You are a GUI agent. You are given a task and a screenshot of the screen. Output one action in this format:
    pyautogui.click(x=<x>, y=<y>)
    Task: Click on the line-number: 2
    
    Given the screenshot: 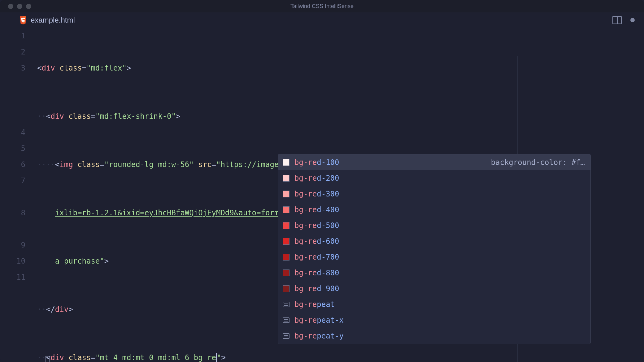 What is the action you would take?
    pyautogui.click(x=13, y=52)
    